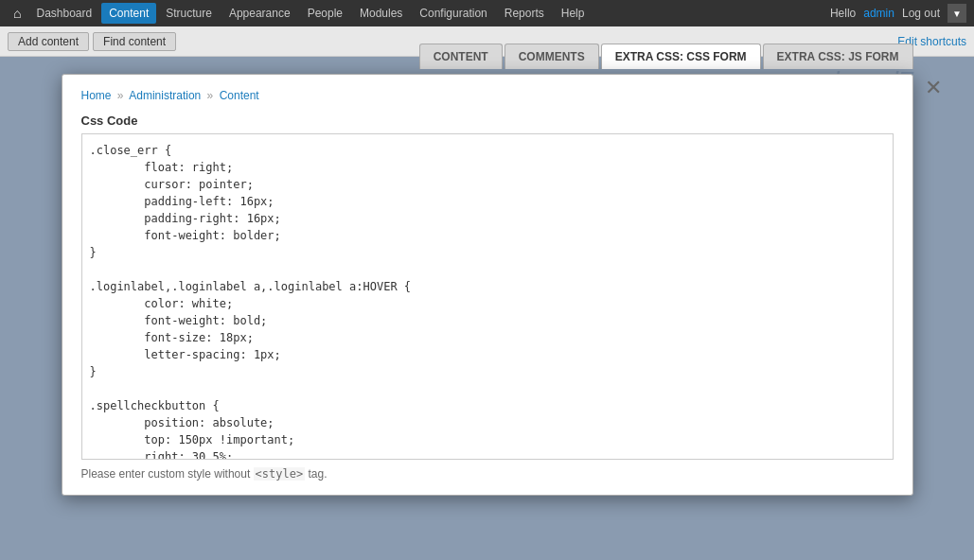  I want to click on find-content-button: Find content, so click(134, 42).